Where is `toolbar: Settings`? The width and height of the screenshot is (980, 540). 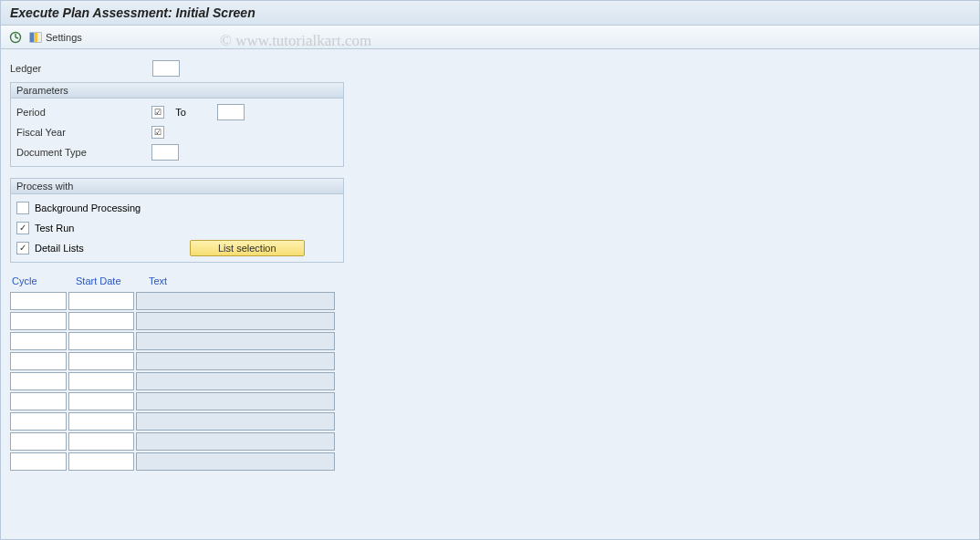 toolbar: Settings is located at coordinates (490, 37).